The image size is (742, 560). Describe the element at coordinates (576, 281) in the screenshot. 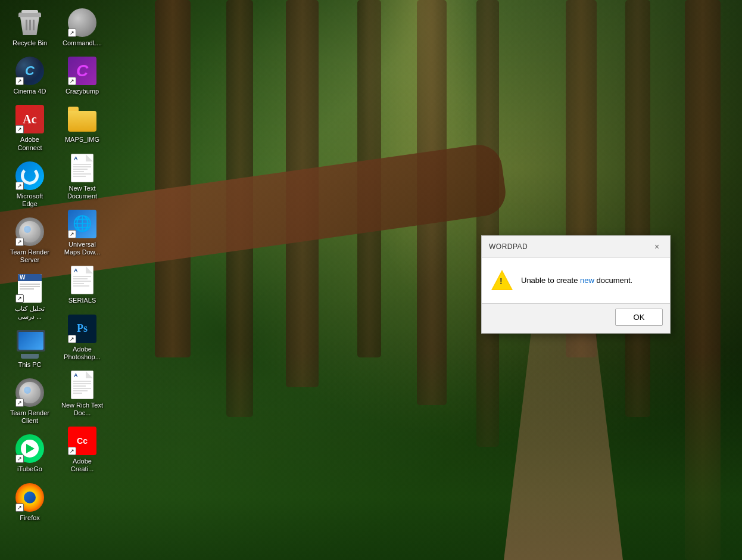

I see `dialog-content: ! Unable to create new document.` at that location.